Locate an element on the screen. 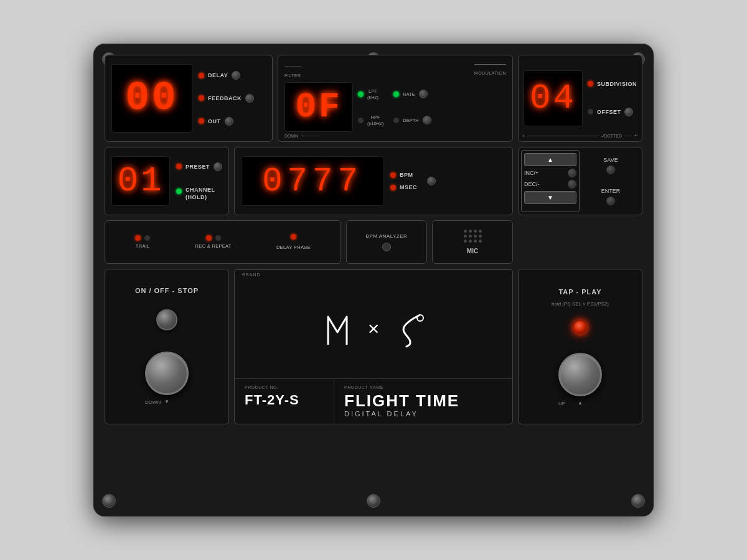 The image size is (747, 560). inc-button is located at coordinates (572, 173).